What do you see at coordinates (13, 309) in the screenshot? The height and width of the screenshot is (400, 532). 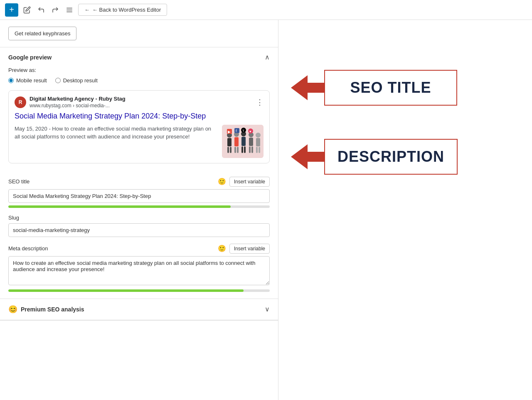 I see `premium-emoji: 😊` at bounding box center [13, 309].